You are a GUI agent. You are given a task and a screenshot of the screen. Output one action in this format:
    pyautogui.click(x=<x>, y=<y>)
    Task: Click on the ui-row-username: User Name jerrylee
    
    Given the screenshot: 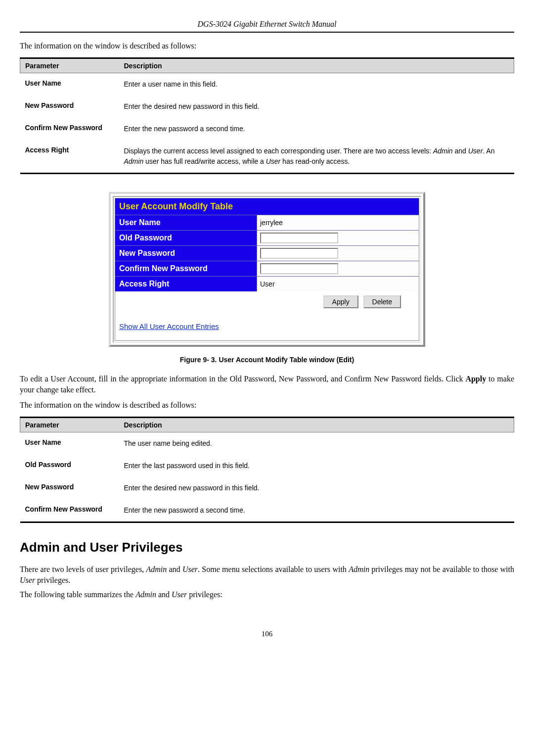 What is the action you would take?
    pyautogui.click(x=267, y=223)
    